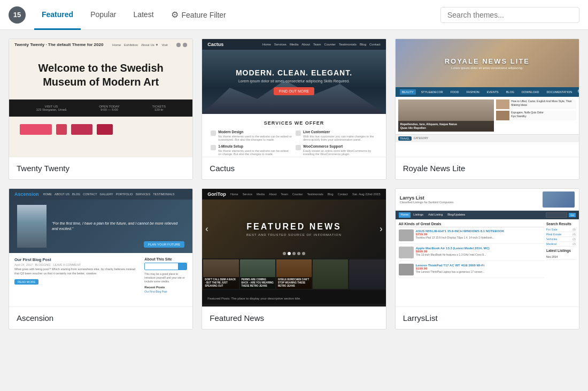  I want to click on search-input, so click(510, 15).